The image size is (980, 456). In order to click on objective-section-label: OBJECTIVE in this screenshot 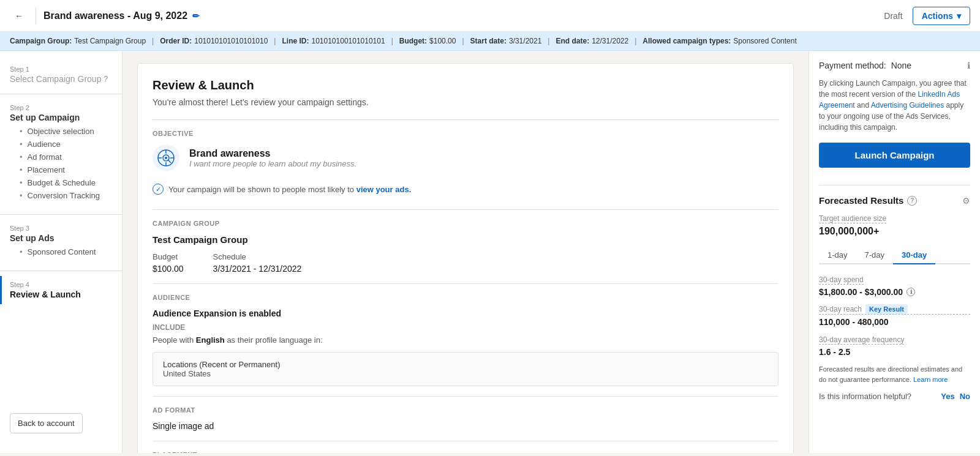, I will do `click(466, 133)`.